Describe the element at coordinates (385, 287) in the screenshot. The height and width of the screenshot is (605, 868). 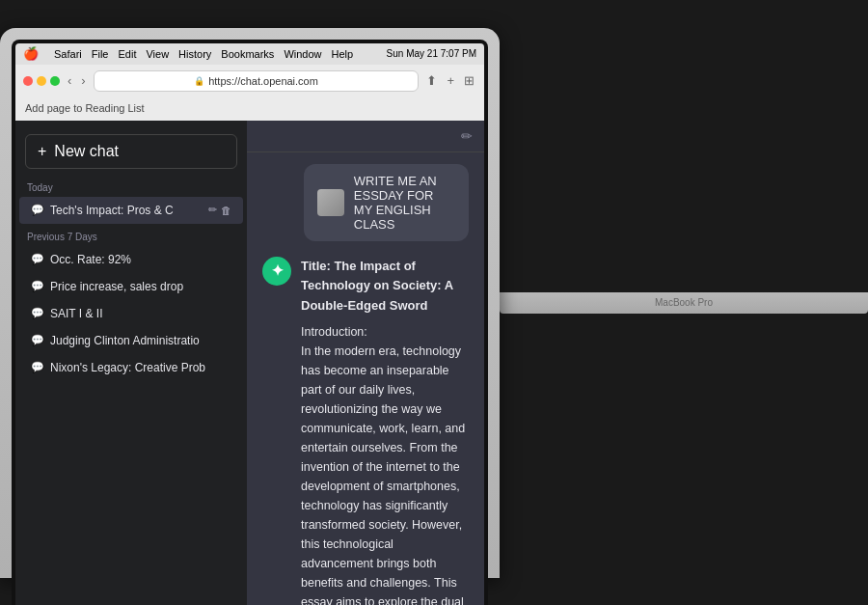
I see `essay-title: Title: The Impact of Technology on Socie…` at that location.